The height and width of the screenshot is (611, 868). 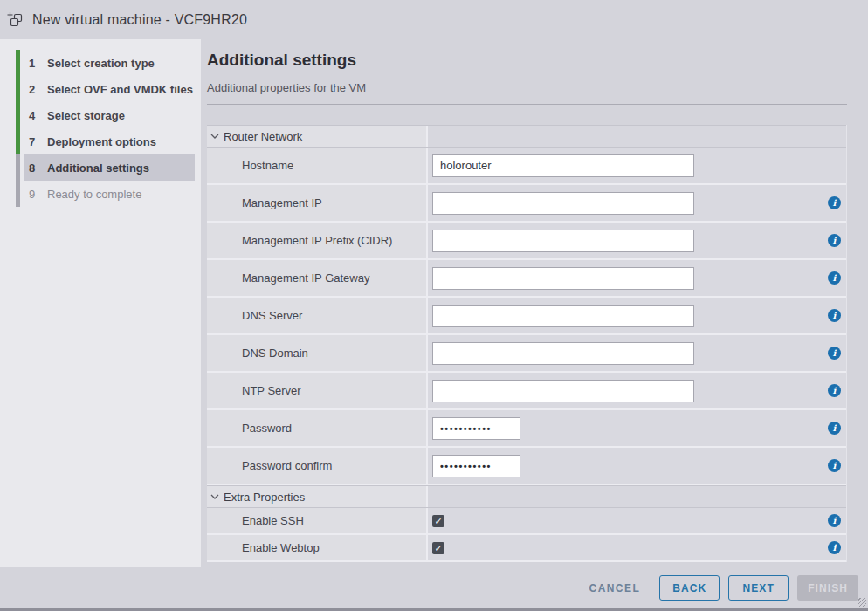 I want to click on field-label: Password confirm, so click(x=269, y=466).